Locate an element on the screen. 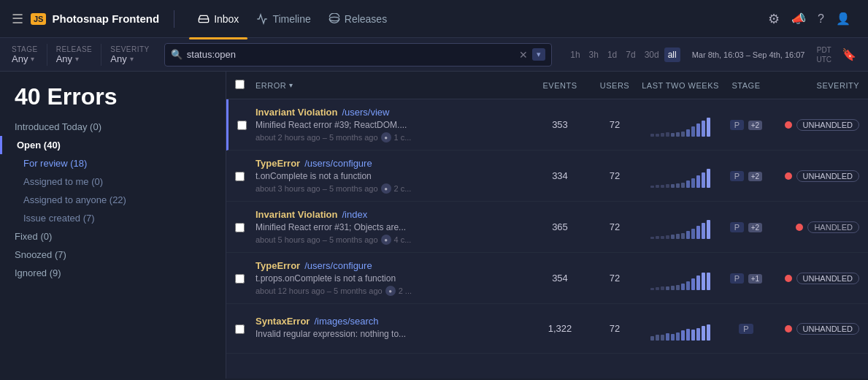  time-btn-1d: 1d is located at coordinates (612, 55).